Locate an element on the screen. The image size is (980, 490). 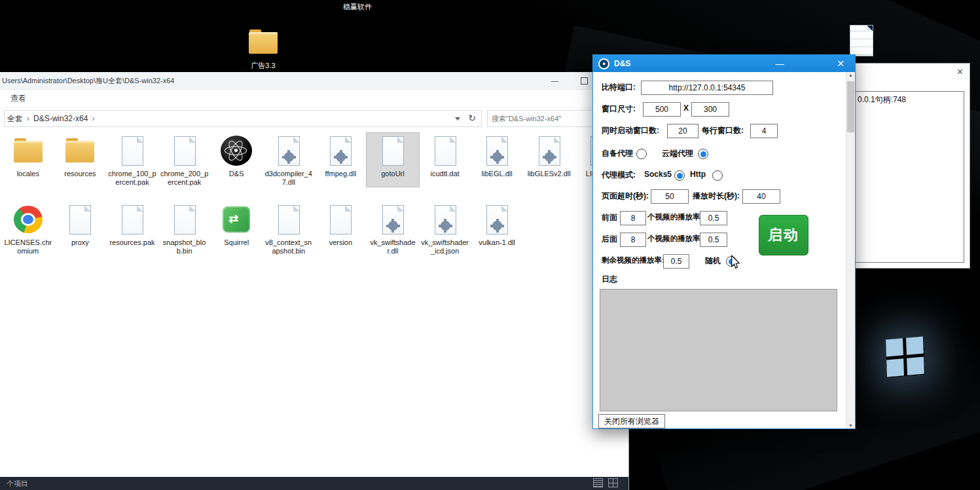
list-view-icon is located at coordinates (598, 483).